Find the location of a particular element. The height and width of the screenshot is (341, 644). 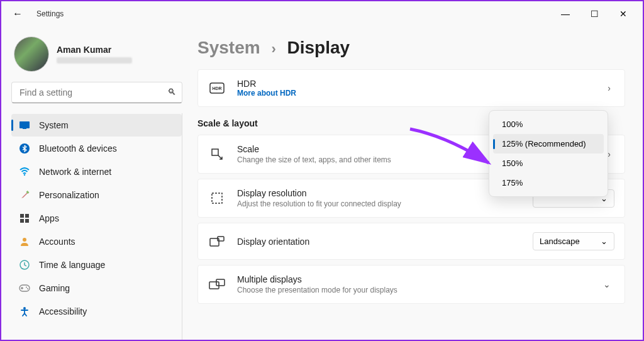

multiple-title: Multiple displays is located at coordinates (413, 279).